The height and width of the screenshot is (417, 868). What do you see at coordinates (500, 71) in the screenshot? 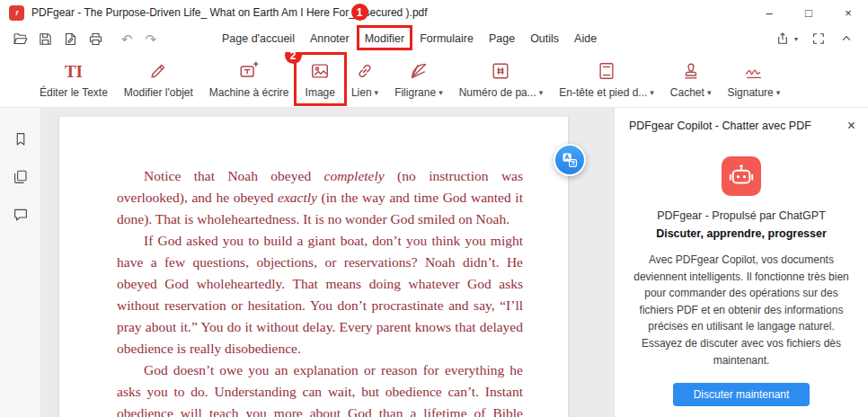
I see `page-number-icon` at bounding box center [500, 71].